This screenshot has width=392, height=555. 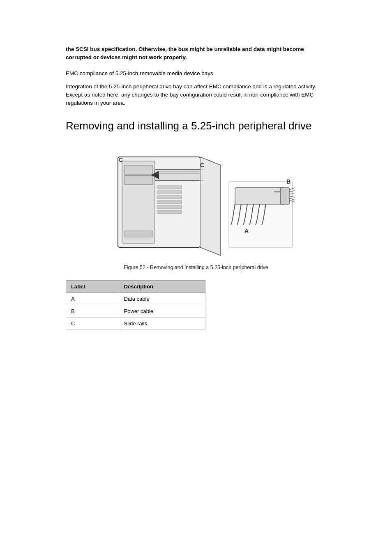 I want to click on table-cell-desc-a: Data cable, so click(x=162, y=299).